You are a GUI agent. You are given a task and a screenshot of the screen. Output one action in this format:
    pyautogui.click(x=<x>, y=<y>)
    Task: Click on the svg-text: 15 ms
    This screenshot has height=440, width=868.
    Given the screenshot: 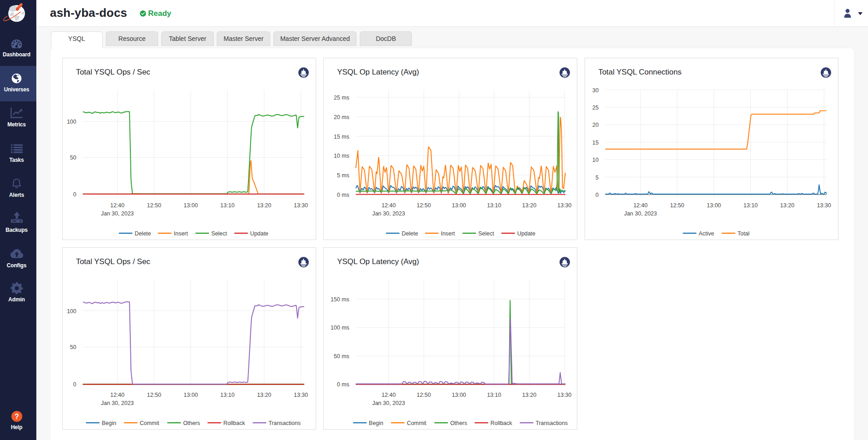 What is the action you would take?
    pyautogui.click(x=342, y=137)
    